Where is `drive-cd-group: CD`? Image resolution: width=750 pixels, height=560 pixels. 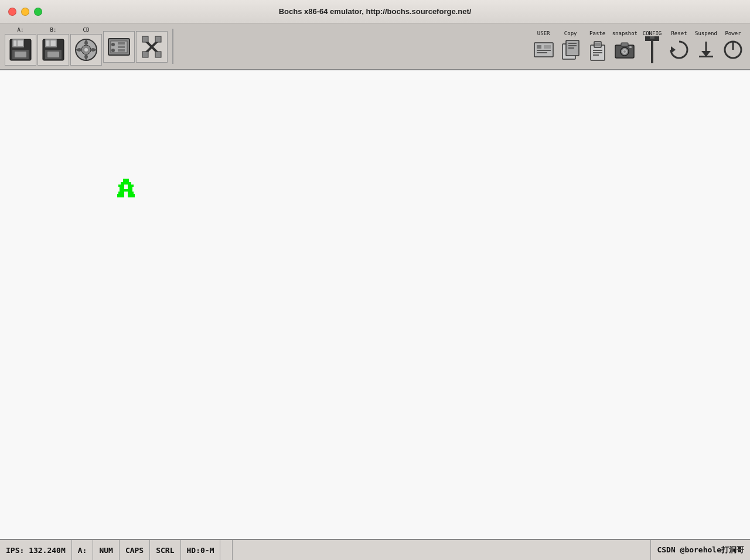 drive-cd-group: CD is located at coordinates (86, 46).